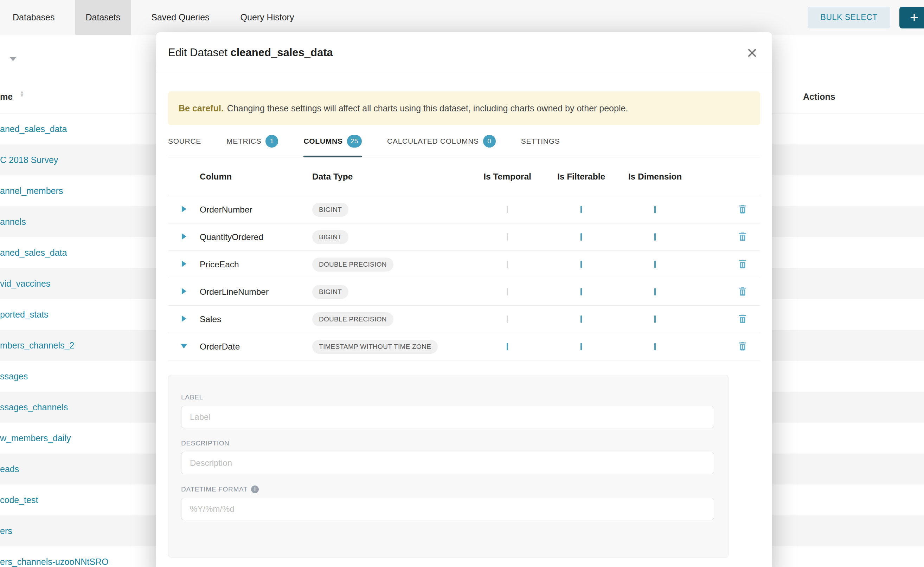  What do you see at coordinates (24, 314) in the screenshot?
I see `dataset-link: ported_stats` at bounding box center [24, 314].